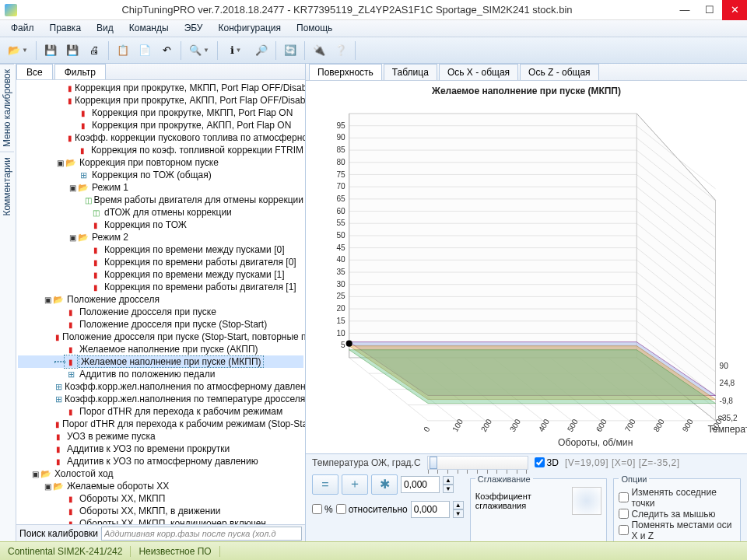 This screenshot has height=560, width=747. Describe the element at coordinates (160, 511) in the screenshot. I see `tree-item: Обороты ХХ, МКПП, в движении` at that location.